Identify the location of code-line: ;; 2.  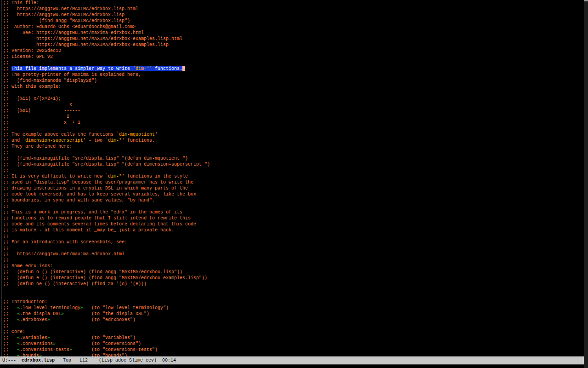
(294, 117).